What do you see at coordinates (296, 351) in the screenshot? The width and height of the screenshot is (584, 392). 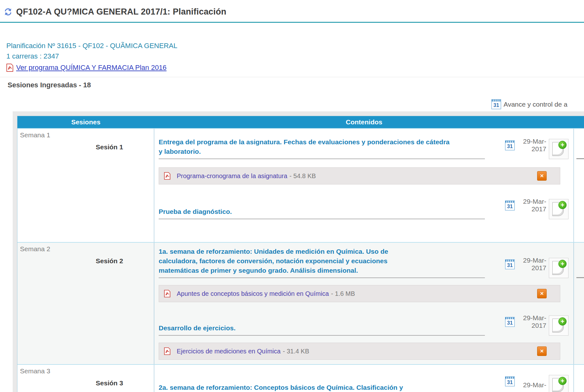 I see `attachment-size: - 31.4 KB` at bounding box center [296, 351].